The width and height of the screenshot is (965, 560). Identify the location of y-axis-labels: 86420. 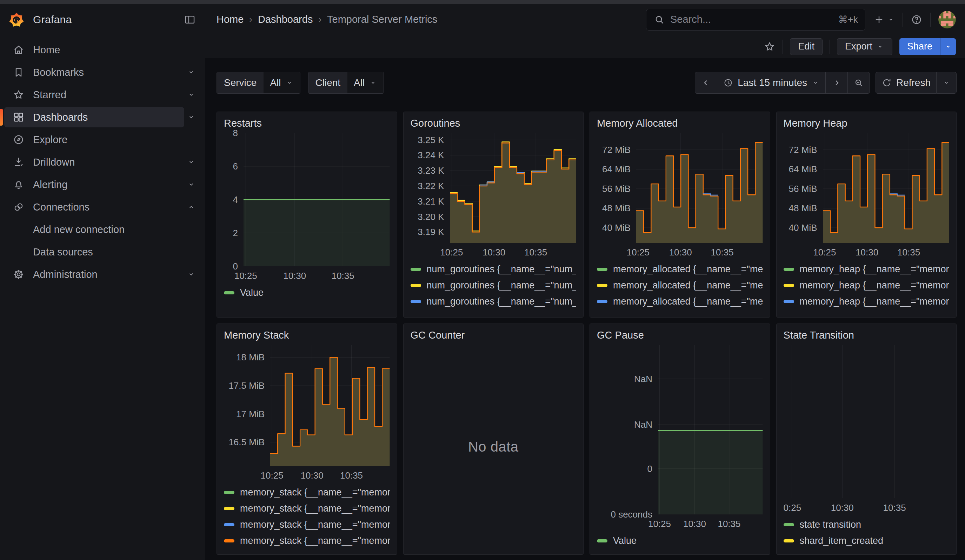
(234, 200).